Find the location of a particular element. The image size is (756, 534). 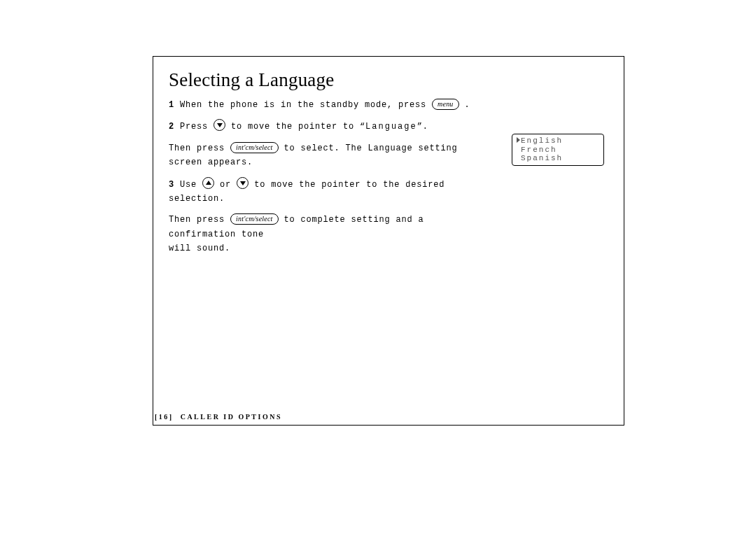

lcd-screen: English French Spanish is located at coordinates (558, 150).